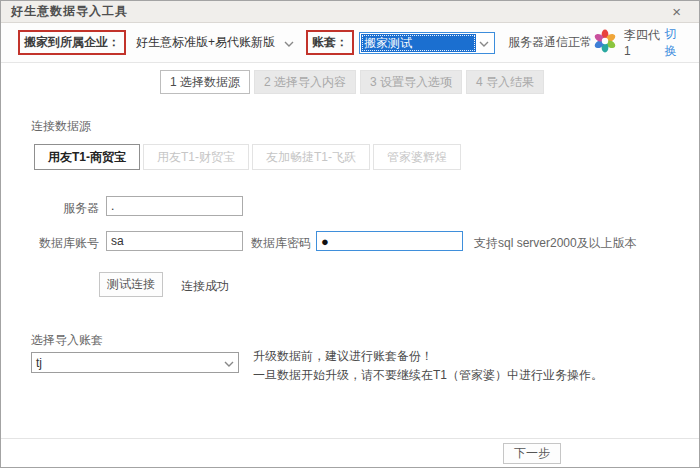 This screenshot has height=468, width=700. What do you see at coordinates (556, 244) in the screenshot?
I see `sql-version-note: 支持sql server2000及以上版本` at bounding box center [556, 244].